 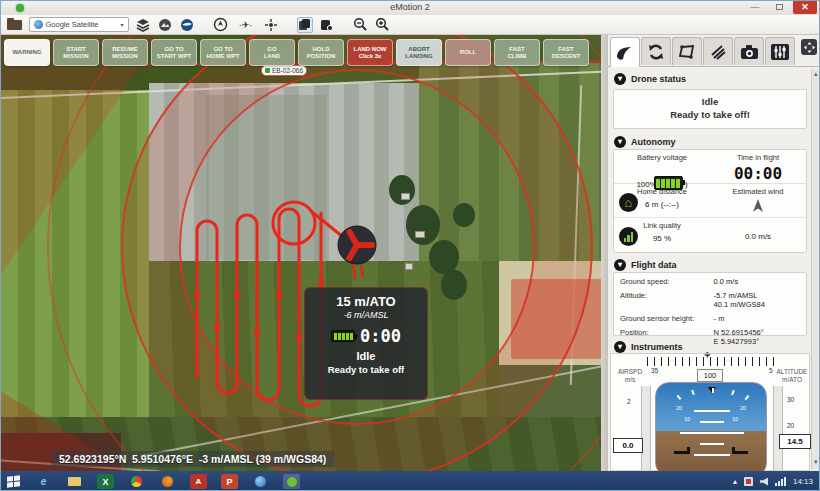 What do you see at coordinates (198, 482) in the screenshot?
I see `taskbar-app-red-icon: A` at bounding box center [198, 482].